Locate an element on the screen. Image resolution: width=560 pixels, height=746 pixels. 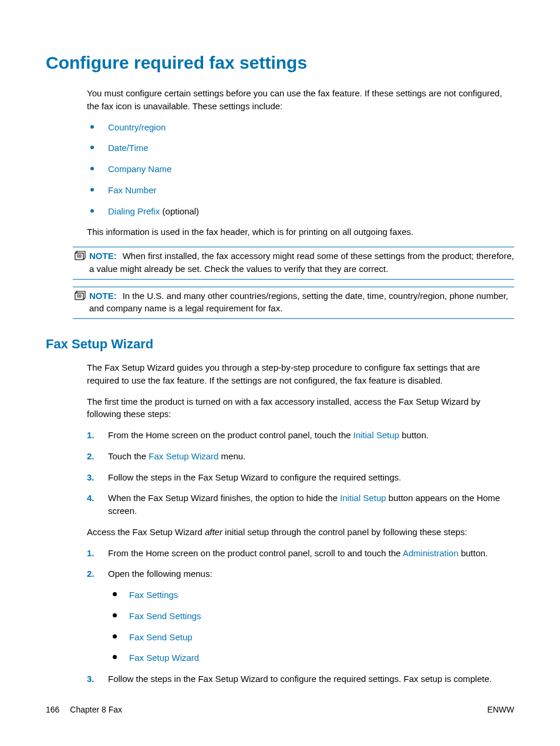
ui-reference: Fax Settings is located at coordinates (154, 594).